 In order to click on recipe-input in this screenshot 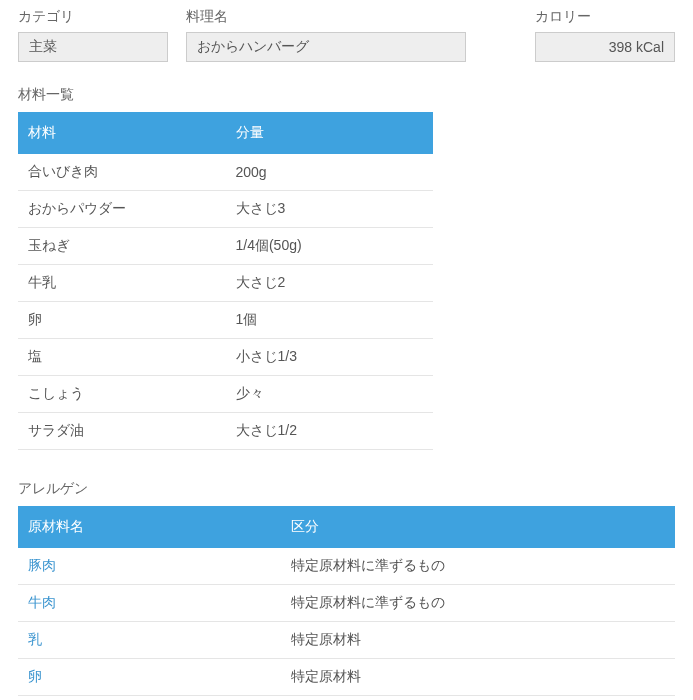, I will do `click(326, 47)`.